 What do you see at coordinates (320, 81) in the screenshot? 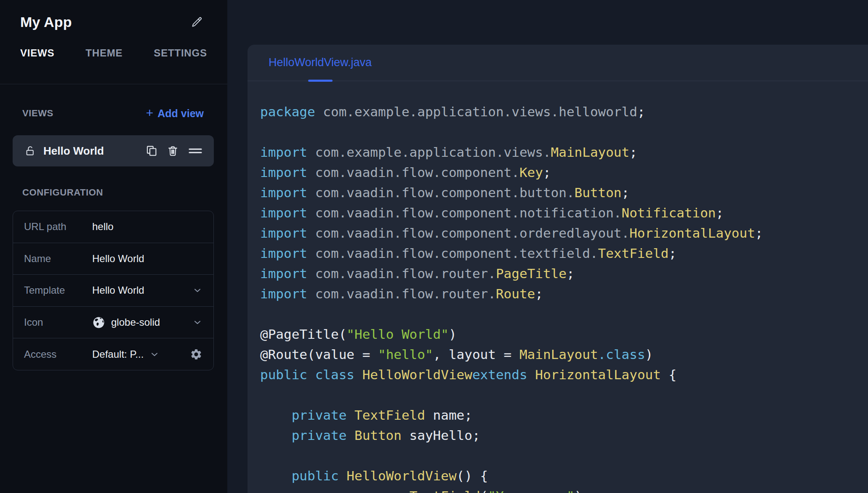
I see `active-tab-underline` at bounding box center [320, 81].